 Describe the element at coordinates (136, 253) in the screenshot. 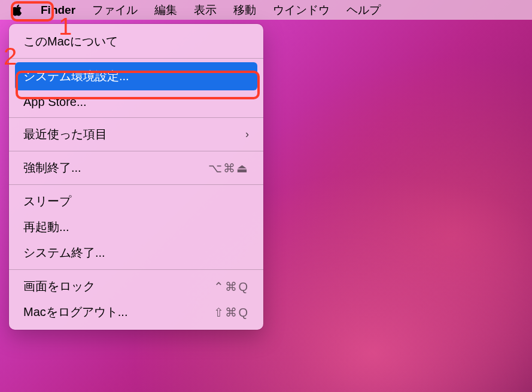

I see `menu-shutdown: システム終了...` at that location.